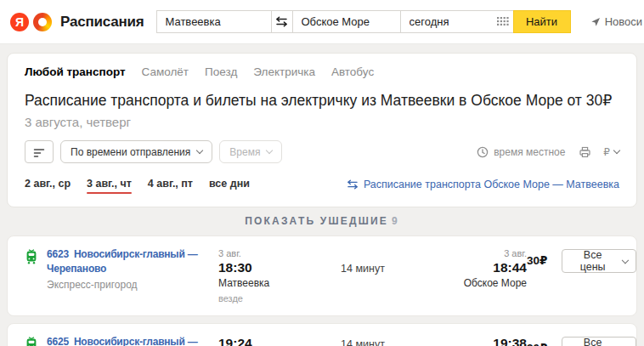  What do you see at coordinates (136, 151) in the screenshot?
I see `sort-order-dropdown: По времени отправления` at bounding box center [136, 151].